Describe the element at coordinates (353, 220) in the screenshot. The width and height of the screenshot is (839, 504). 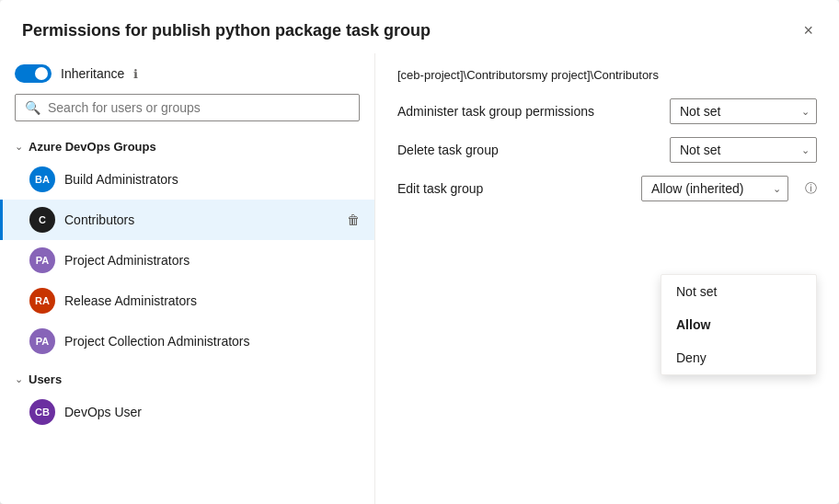
I see `delete-icon: 🗑` at that location.